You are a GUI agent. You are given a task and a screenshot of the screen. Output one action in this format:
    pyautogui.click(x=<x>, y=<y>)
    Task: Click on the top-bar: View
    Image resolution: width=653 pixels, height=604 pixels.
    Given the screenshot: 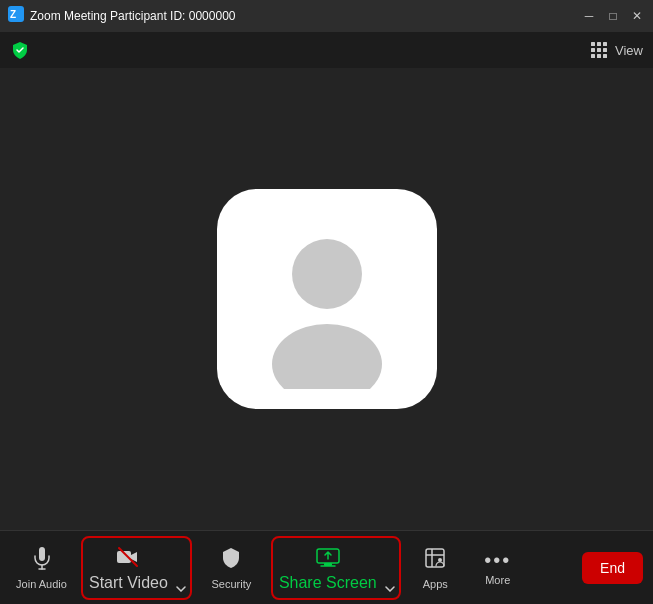 What is the action you would take?
    pyautogui.click(x=326, y=50)
    